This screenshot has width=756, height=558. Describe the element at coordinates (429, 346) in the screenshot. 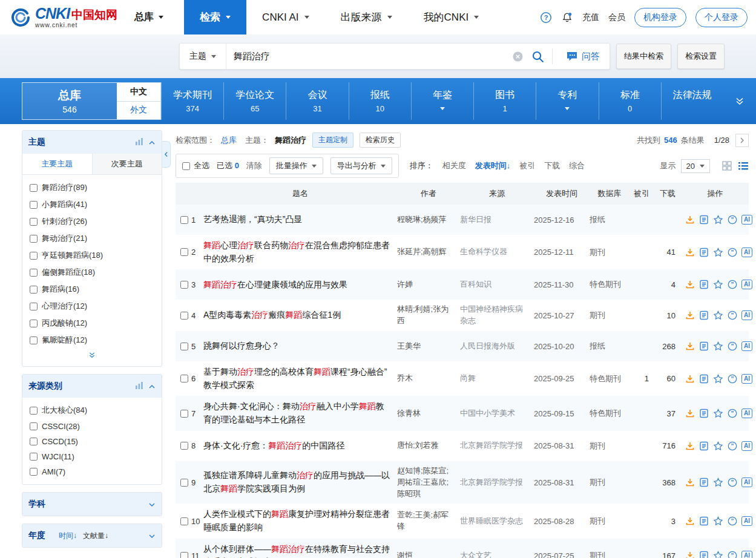

I see `result-authors: 王美华` at that location.